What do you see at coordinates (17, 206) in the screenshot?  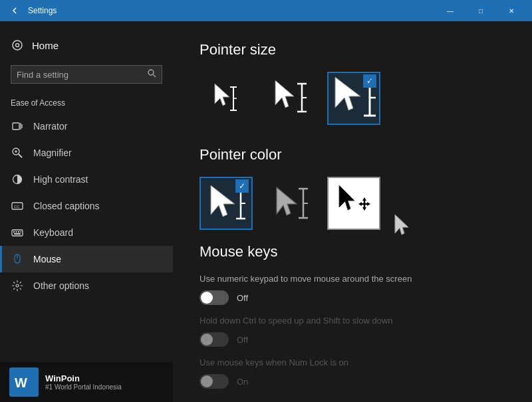 I see `closed-captions-icon: CC` at bounding box center [17, 206].